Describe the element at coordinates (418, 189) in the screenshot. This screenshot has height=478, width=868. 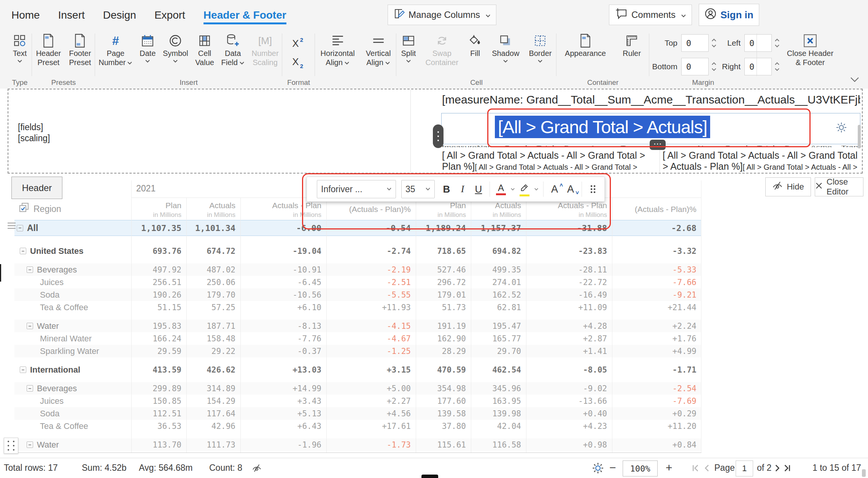
I see `font-size-select: 35` at that location.